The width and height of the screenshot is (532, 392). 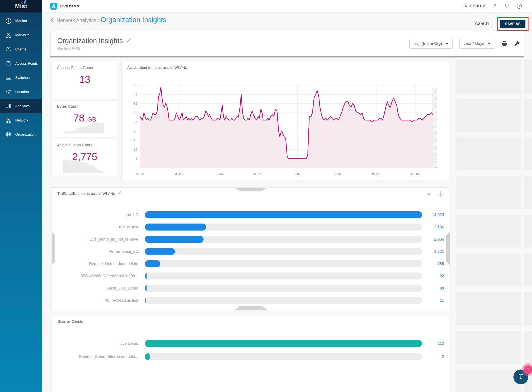 I want to click on svg-text: 9-Jan, so click(x=376, y=174).